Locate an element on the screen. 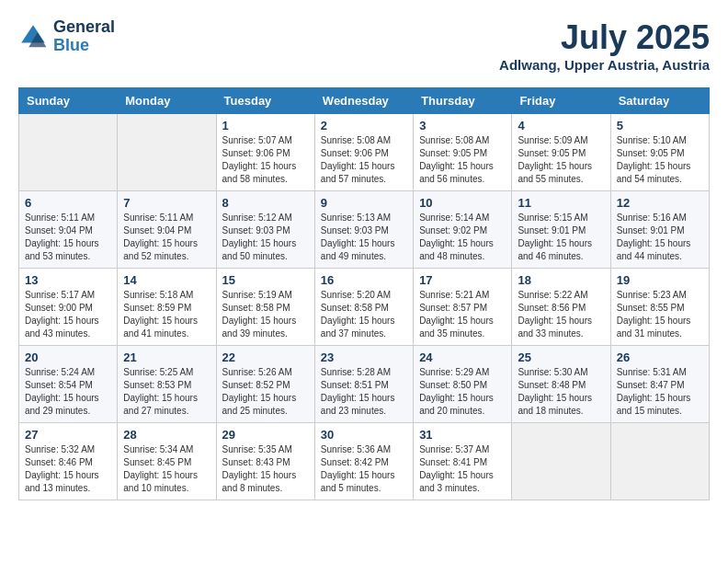  day-number: 23 is located at coordinates (364, 357).